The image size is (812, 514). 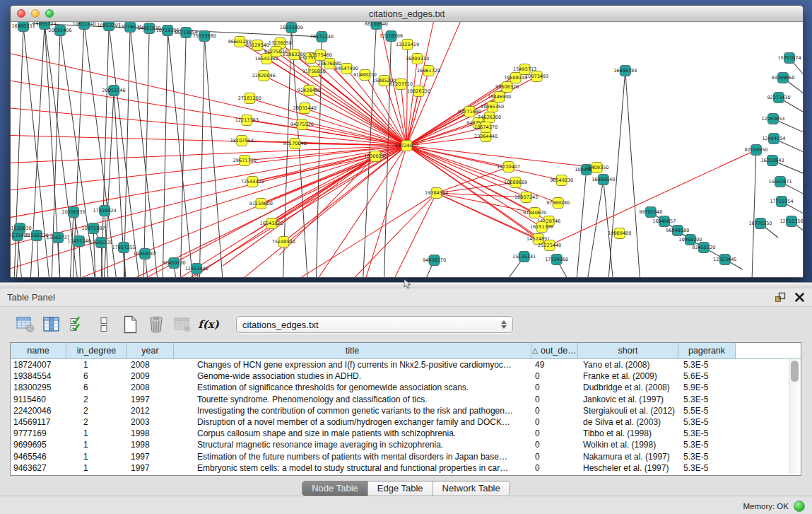 What do you see at coordinates (619, 233) in the screenshot?
I see `graph-node: 19909400` at bounding box center [619, 233].